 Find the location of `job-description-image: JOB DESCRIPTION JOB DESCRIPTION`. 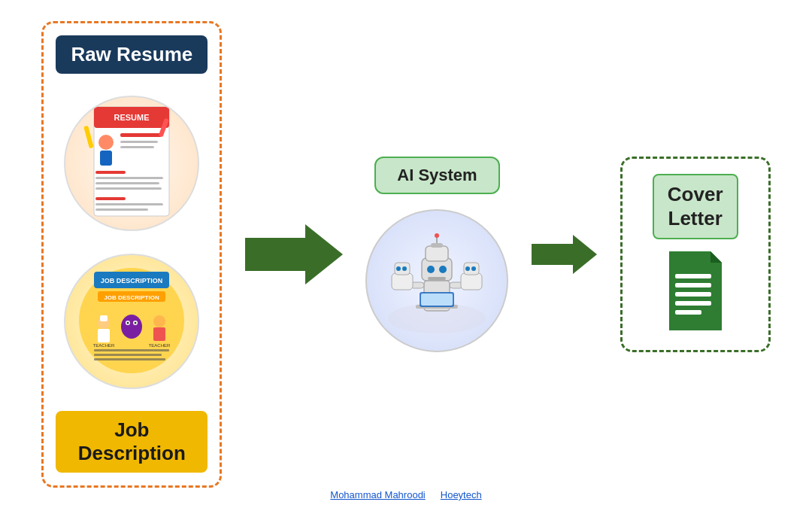

job-description-image: JOB DESCRIPTION JOB DESCRIPTION is located at coordinates (132, 321).